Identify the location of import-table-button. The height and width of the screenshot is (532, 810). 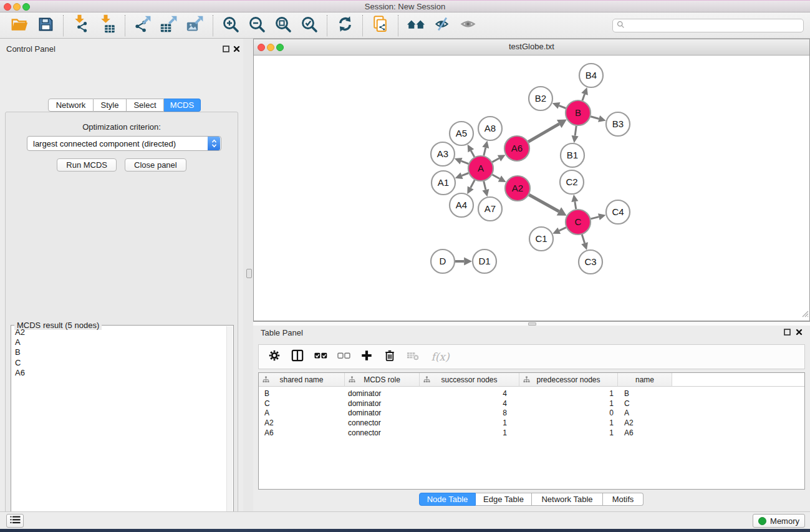
(107, 26).